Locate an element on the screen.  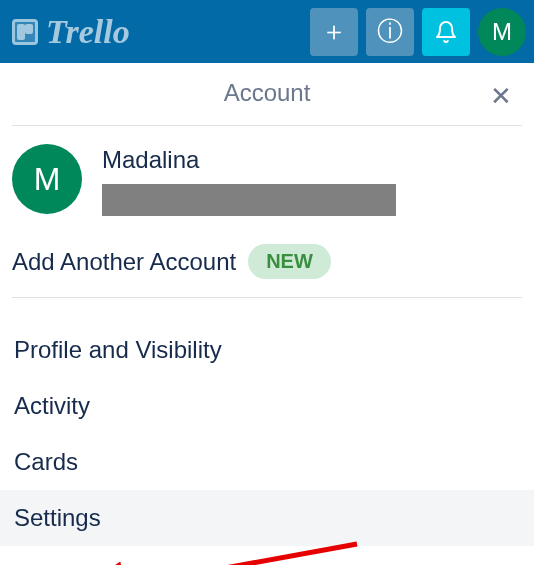
user-email-redacted is located at coordinates (249, 200).